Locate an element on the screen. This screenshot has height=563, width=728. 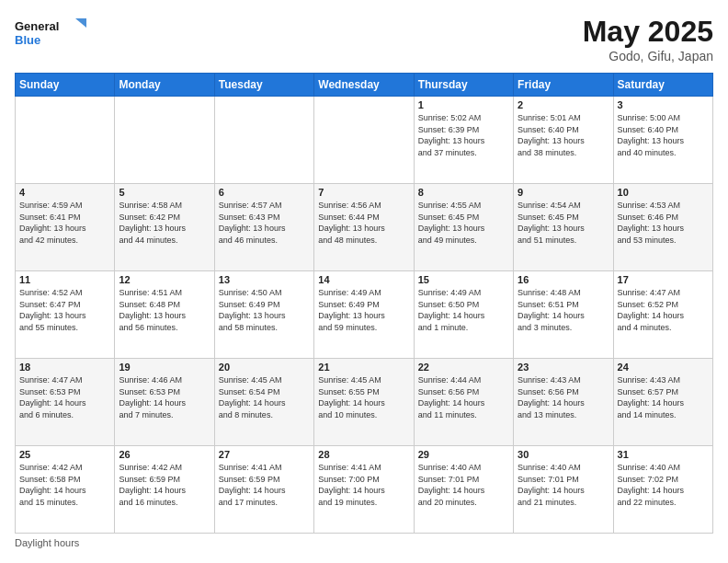
svg-text: Blue is located at coordinates (28, 40).